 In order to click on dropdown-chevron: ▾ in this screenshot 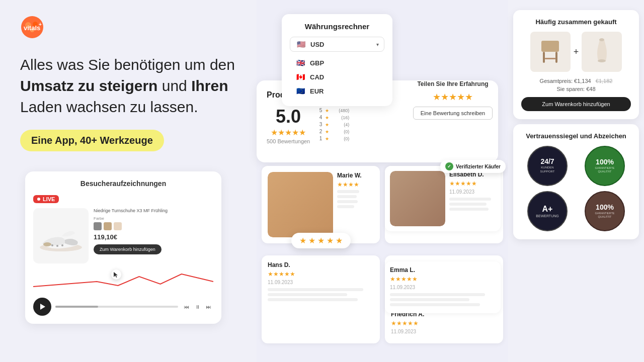, I will do `click(377, 44)`.